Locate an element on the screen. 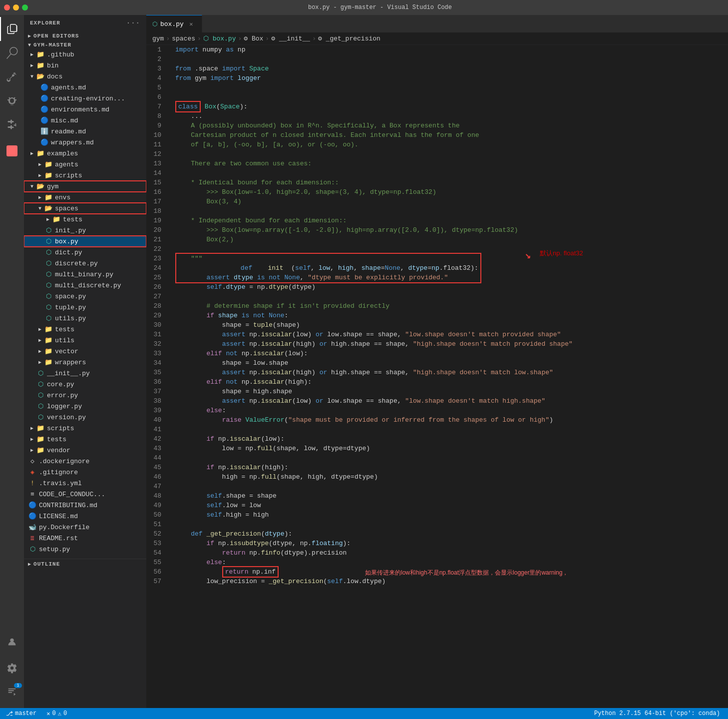 The height and width of the screenshot is (719, 728). tree-item-agents-md: 🔵 agents.md is located at coordinates (85, 87).